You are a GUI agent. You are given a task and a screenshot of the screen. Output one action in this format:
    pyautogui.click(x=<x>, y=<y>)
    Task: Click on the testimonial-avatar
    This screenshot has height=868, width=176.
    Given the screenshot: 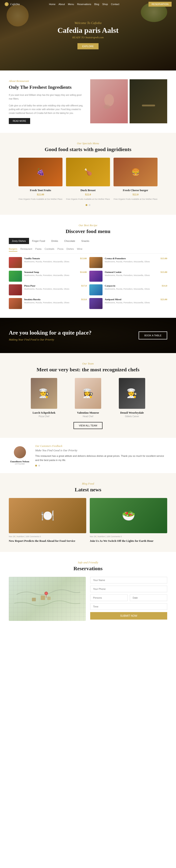 What is the action you would take?
    pyautogui.click(x=20, y=452)
    